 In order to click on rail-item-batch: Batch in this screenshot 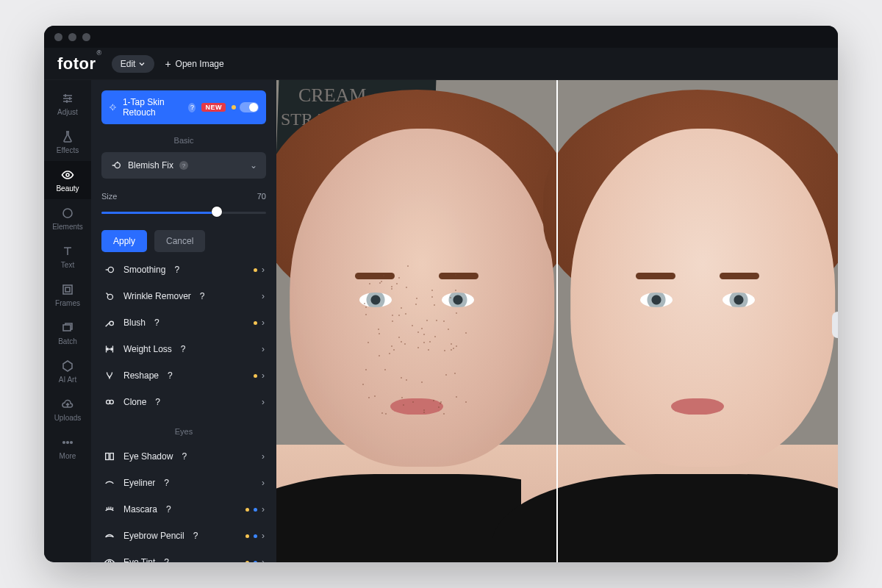, I will do `click(68, 333)`.